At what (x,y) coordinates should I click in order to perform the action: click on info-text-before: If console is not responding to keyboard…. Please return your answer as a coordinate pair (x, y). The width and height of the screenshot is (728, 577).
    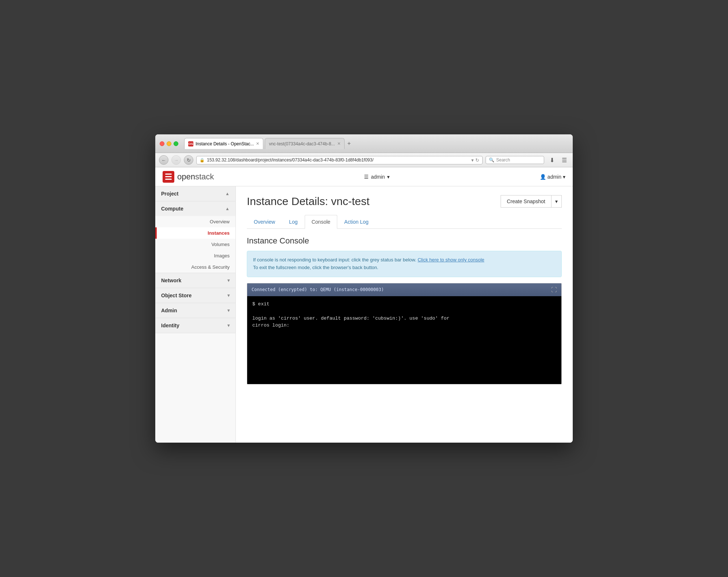
    Looking at the image, I should click on (335, 260).